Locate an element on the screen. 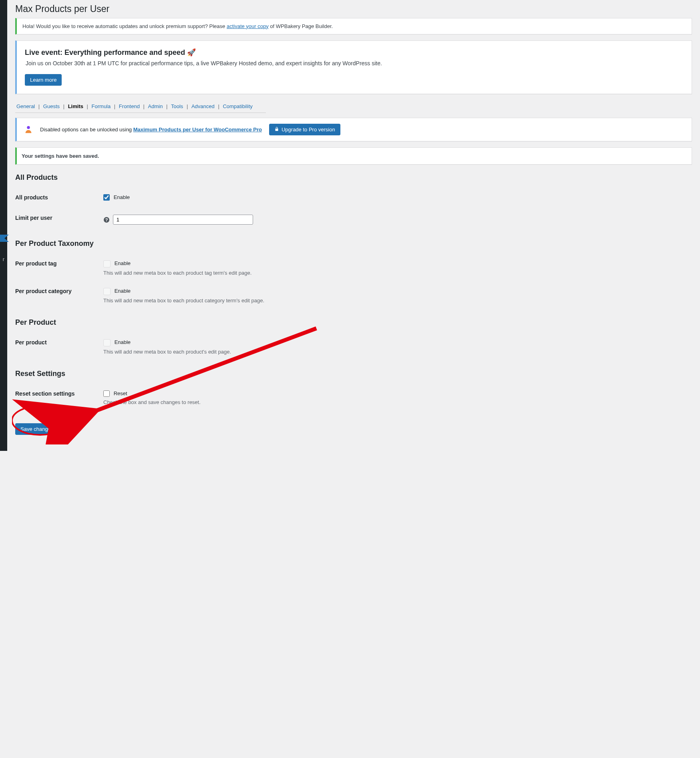  reset-description: Check the box and save changes to reset. is located at coordinates (396, 402).